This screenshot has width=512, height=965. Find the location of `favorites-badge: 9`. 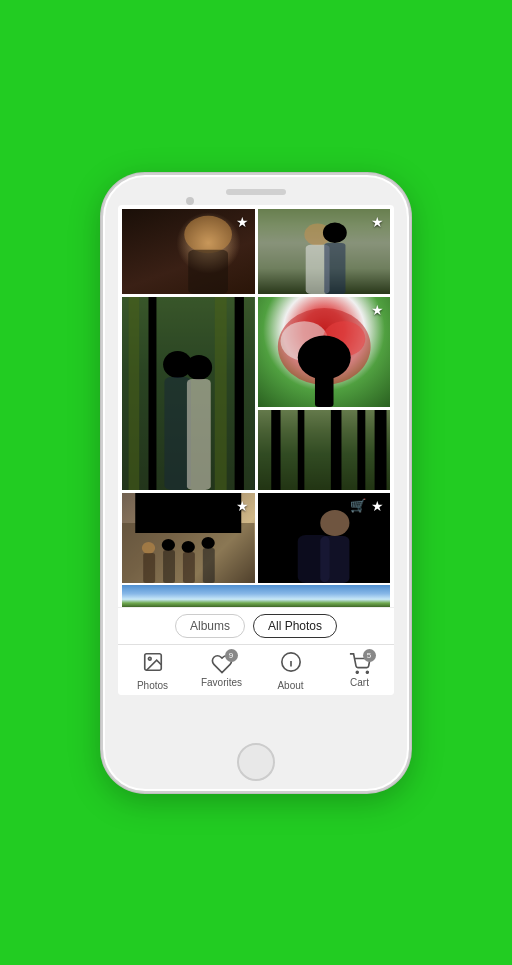

favorites-badge: 9 is located at coordinates (232, 656).